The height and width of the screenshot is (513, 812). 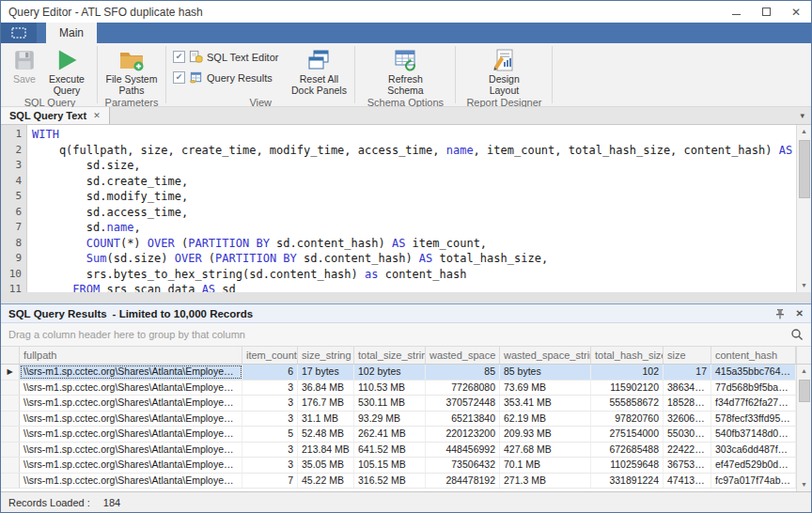 I want to click on cell-item_count: 7, so click(x=271, y=481).